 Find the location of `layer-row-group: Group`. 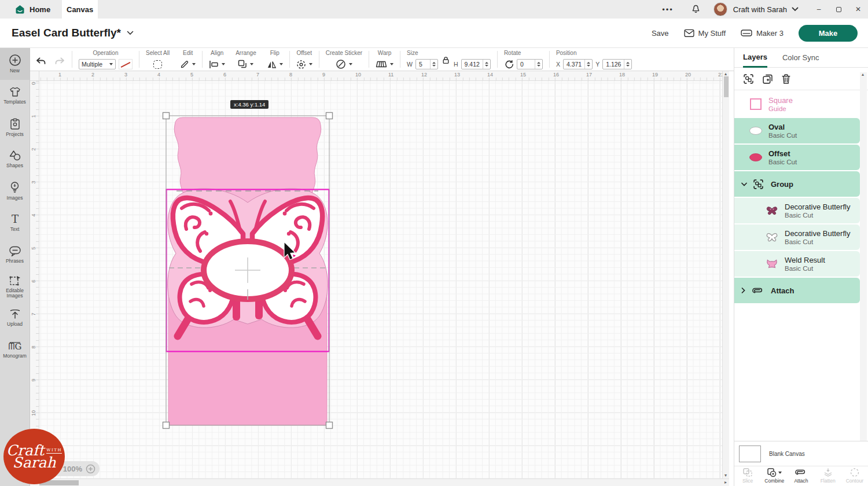

layer-row-group: Group is located at coordinates (797, 184).